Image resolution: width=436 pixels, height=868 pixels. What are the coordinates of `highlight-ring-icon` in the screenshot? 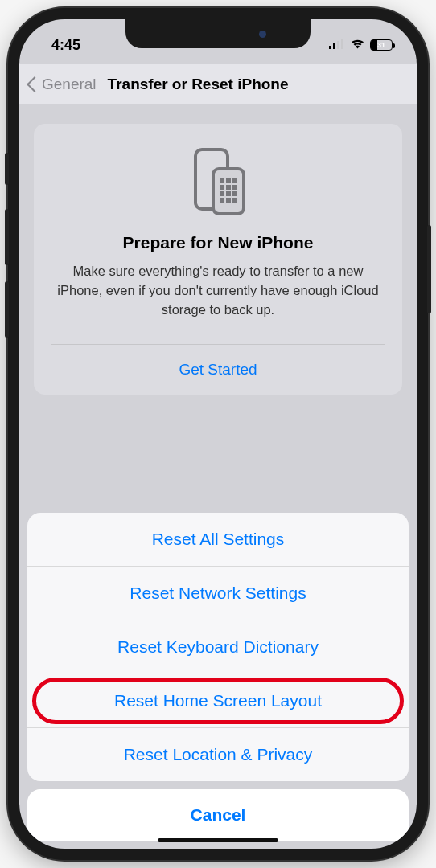 It's located at (218, 701).